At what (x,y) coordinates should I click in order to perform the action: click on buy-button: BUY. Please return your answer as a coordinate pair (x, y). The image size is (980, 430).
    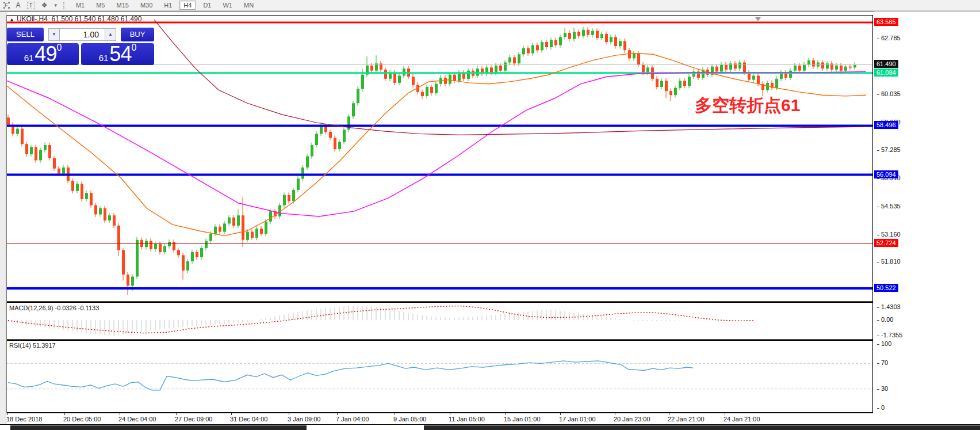
    Looking at the image, I should click on (137, 35).